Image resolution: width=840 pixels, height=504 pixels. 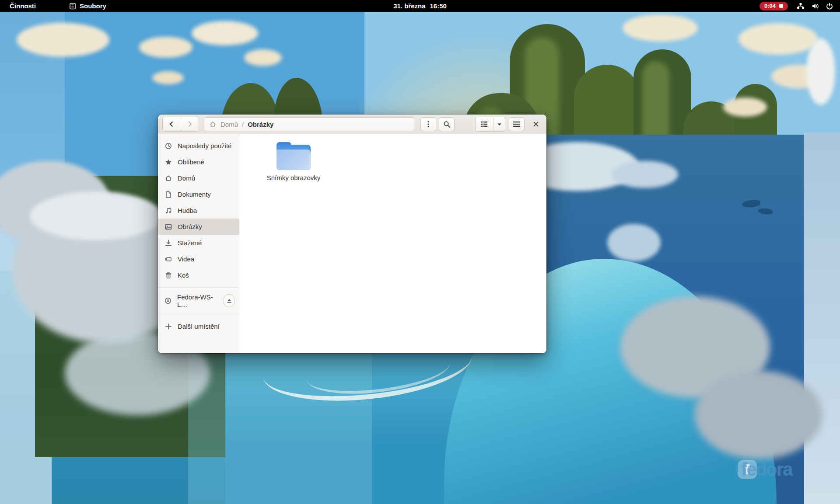 What do you see at coordinates (261, 124) in the screenshot?
I see `breadcrumb-current: Obrázky` at bounding box center [261, 124].